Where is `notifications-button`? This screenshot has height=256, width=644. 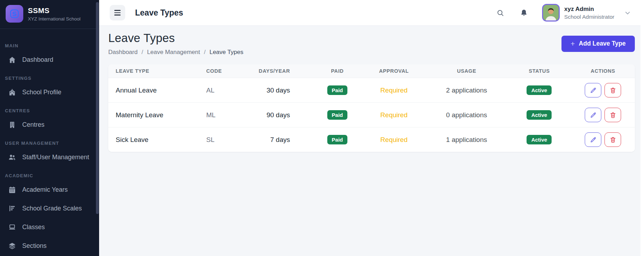
notifications-button is located at coordinates (524, 13).